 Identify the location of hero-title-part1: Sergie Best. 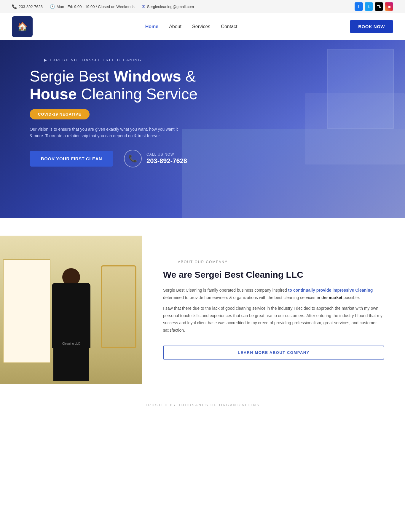
(72, 76).